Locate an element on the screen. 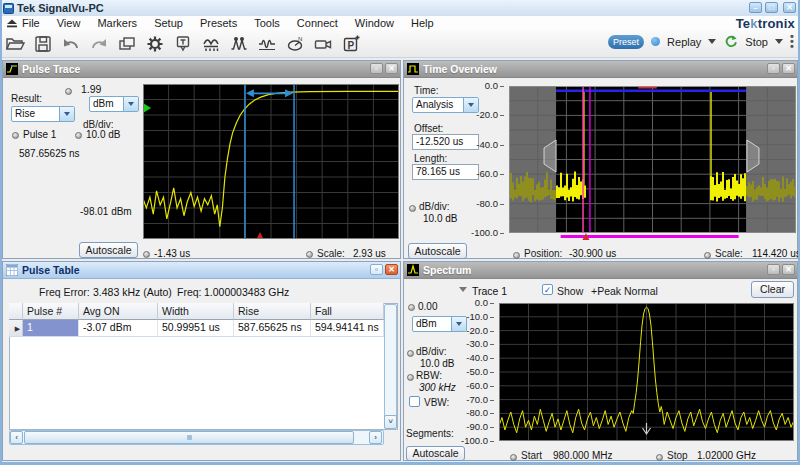 The width and height of the screenshot is (800, 465). pulse-anchor is located at coordinates (16, 136).